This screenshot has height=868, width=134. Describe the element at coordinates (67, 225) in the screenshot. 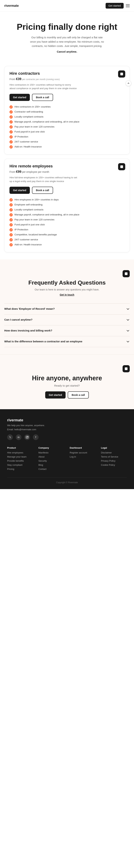

I see `list-item: Fund payroll in just one click` at that location.